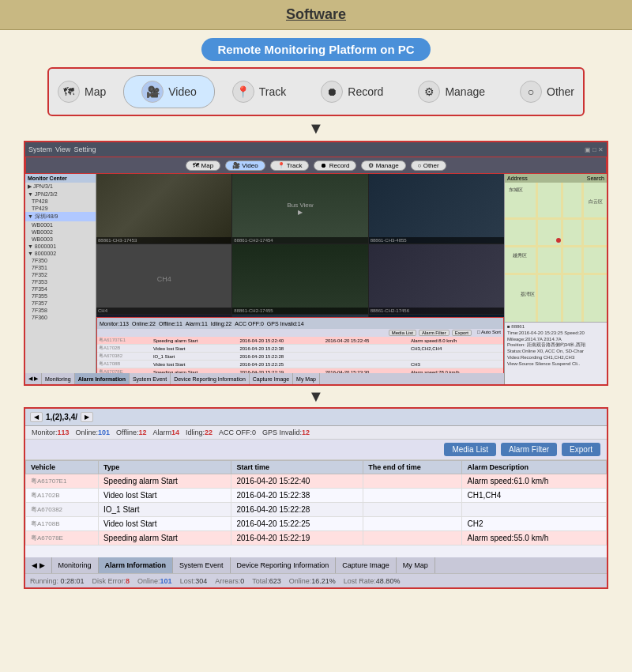 The width and height of the screenshot is (632, 672). What do you see at coordinates (267, 581) in the screenshot?
I see `status-total: Total:623` at bounding box center [267, 581].